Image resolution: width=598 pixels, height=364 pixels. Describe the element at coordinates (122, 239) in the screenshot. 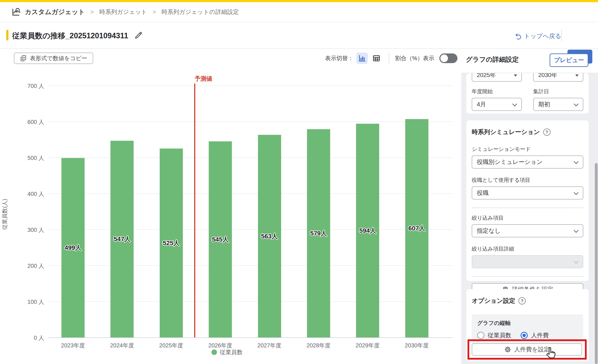

I see `bar-value-label: 547人` at that location.